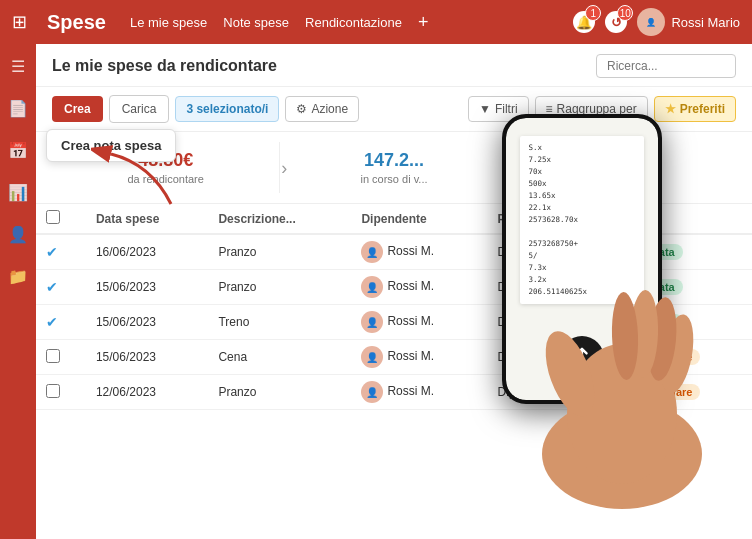 The image size is (752, 539). I want to click on filtri-label: Filtri, so click(506, 109).